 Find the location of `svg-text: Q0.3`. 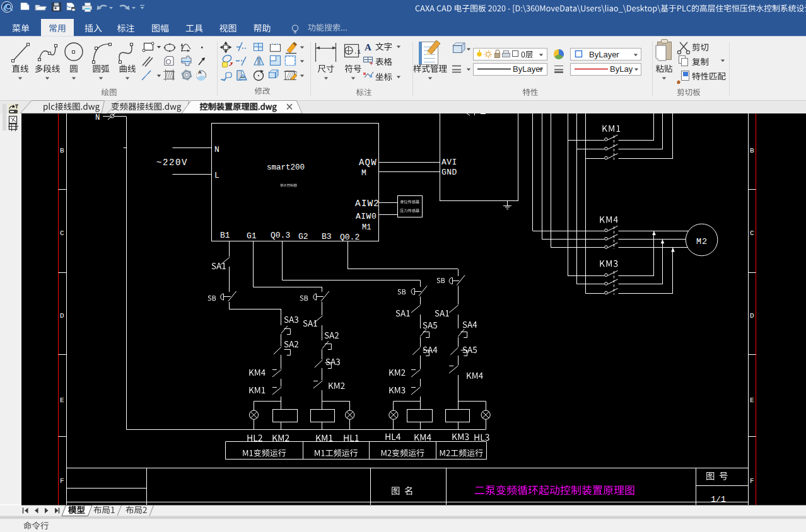

svg-text: Q0.3 is located at coordinates (280, 236).